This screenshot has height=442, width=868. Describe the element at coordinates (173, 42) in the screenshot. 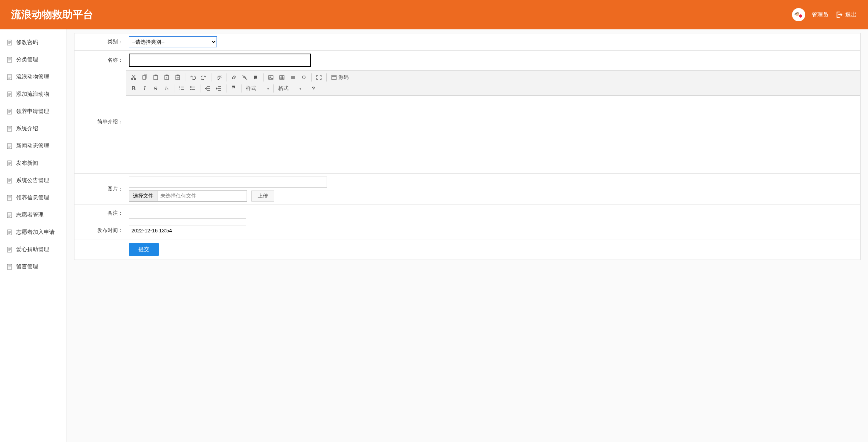

I see `category-select: --请选择类别--` at that location.